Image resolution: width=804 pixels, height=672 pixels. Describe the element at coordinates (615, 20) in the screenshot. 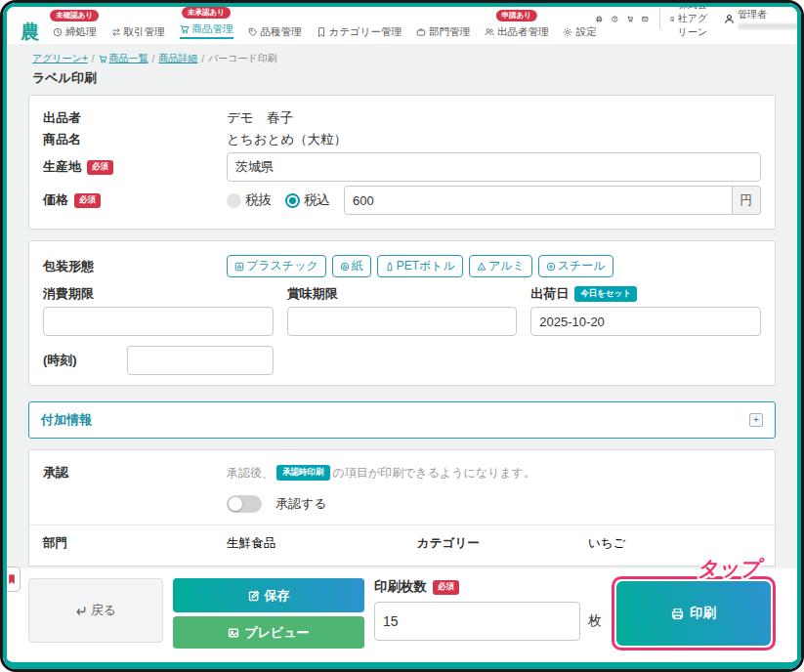

I see `help-icon` at that location.